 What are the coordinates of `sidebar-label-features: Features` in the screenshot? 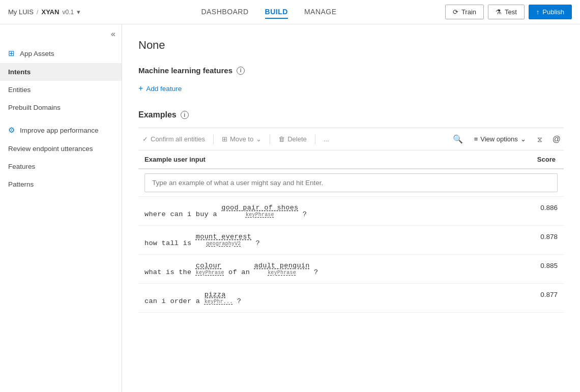 It's located at (21, 167).